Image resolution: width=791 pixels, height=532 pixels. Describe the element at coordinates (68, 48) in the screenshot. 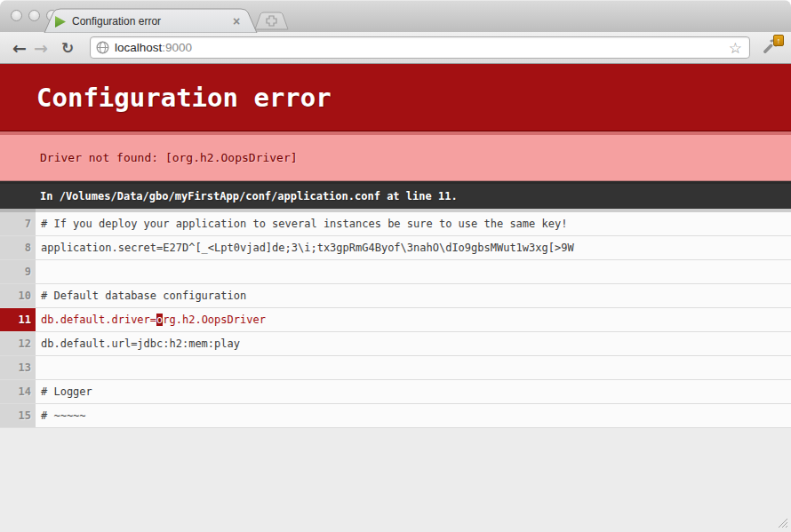

I see `reload-button: ↻` at that location.